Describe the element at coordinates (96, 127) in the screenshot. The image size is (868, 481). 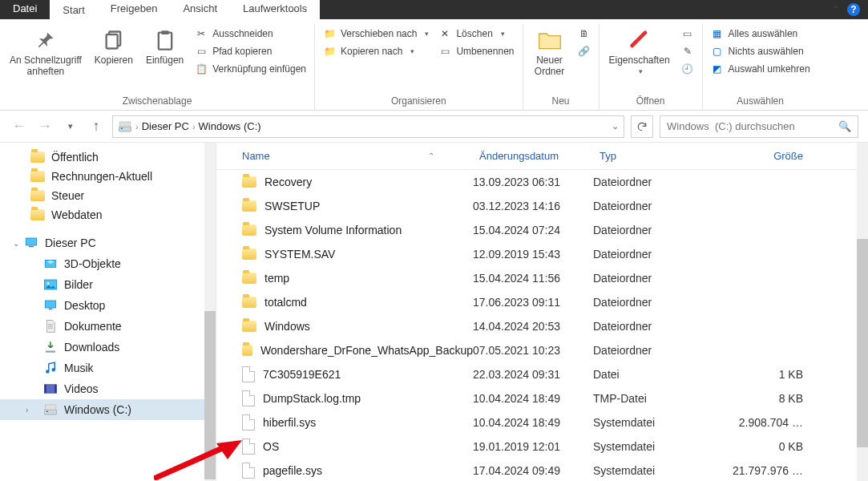
I see `nav-up-button: ↑` at that location.